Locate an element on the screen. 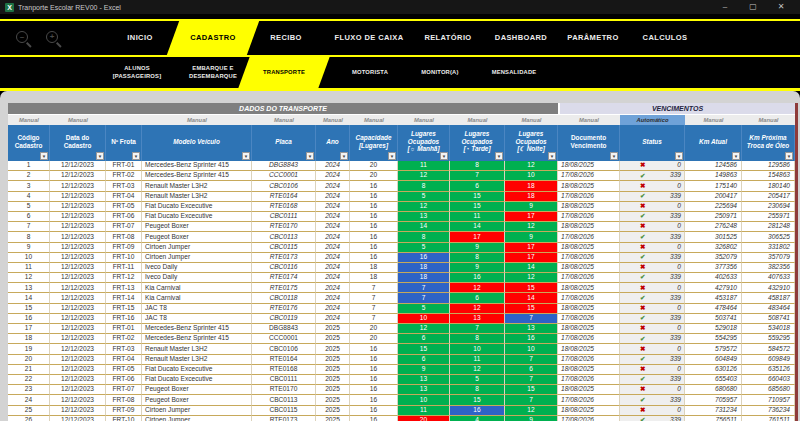 The image size is (800, 421). seats-night: 9 is located at coordinates (532, 418).